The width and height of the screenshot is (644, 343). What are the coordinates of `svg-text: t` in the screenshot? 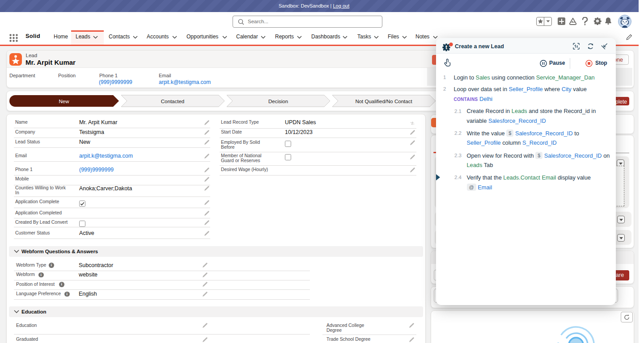 It's located at (446, 47).